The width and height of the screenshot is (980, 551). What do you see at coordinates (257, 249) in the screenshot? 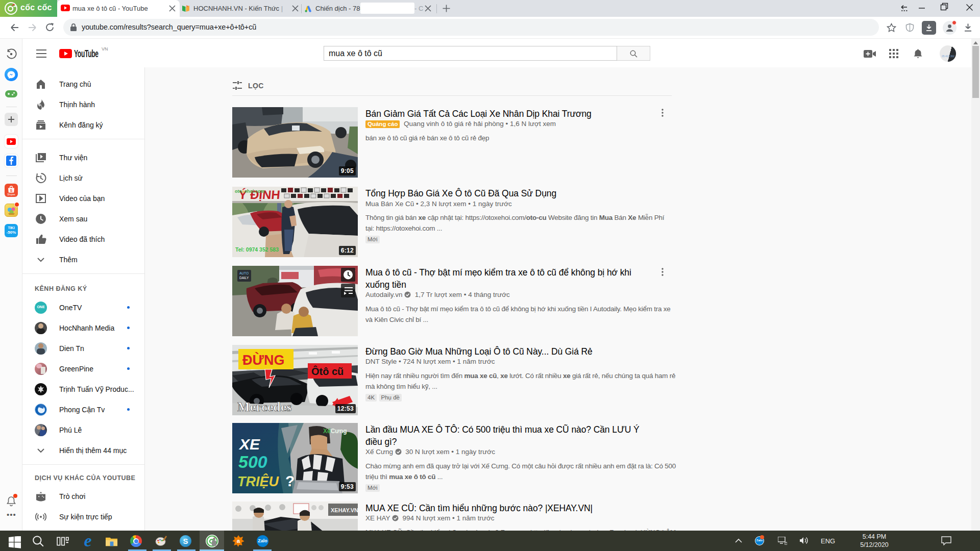
I see `svg-text: Tel: 0974 352 583` at bounding box center [257, 249].